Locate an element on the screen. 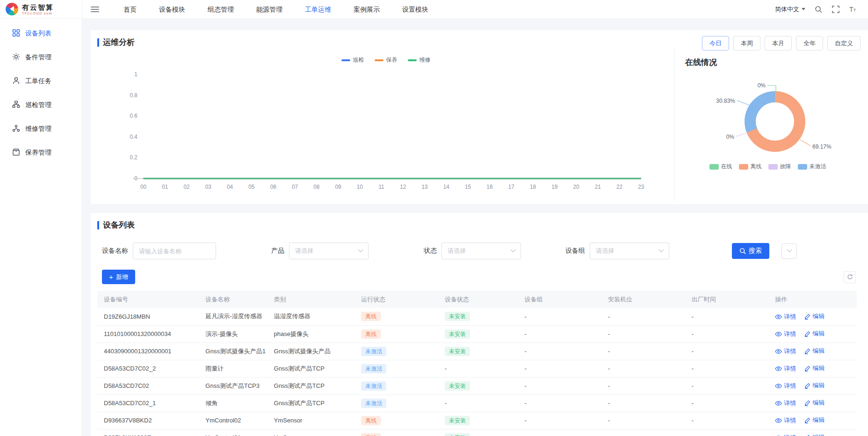 The image size is (868, 436). product-select: 请选择 is located at coordinates (329, 251).